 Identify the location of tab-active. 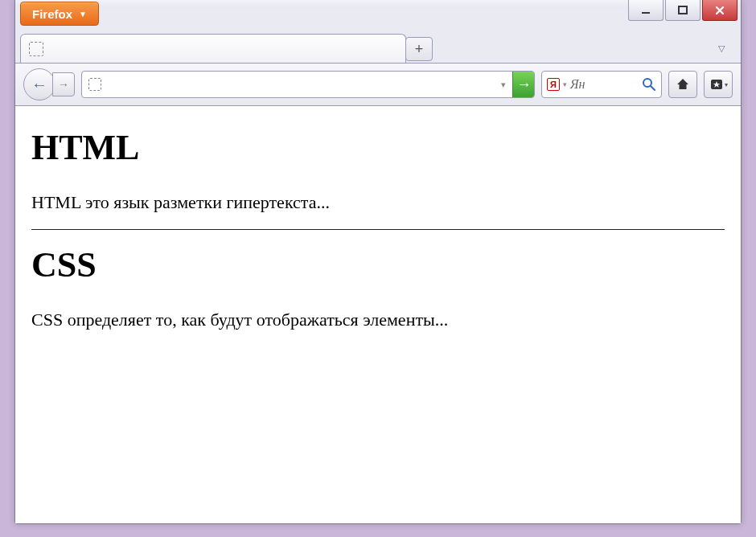
(213, 48).